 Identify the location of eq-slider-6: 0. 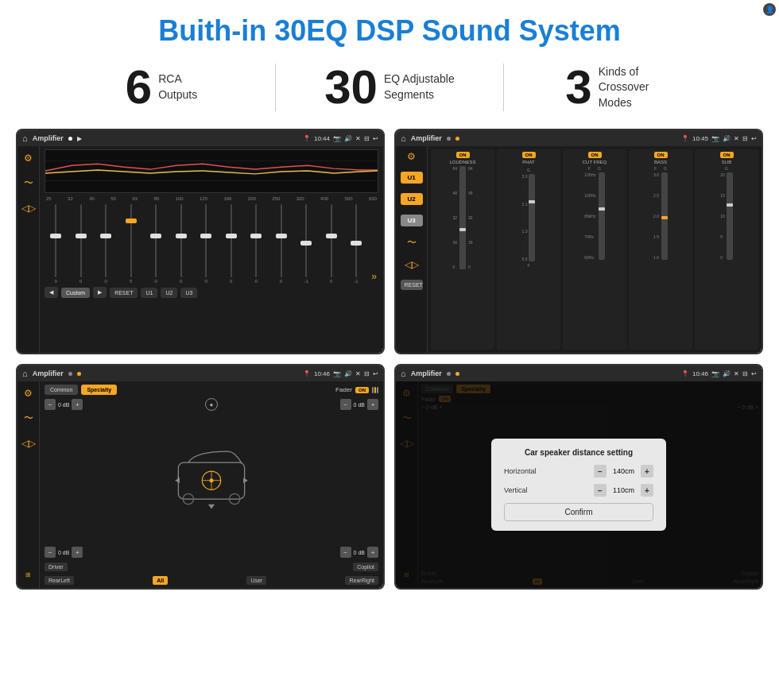
(206, 244).